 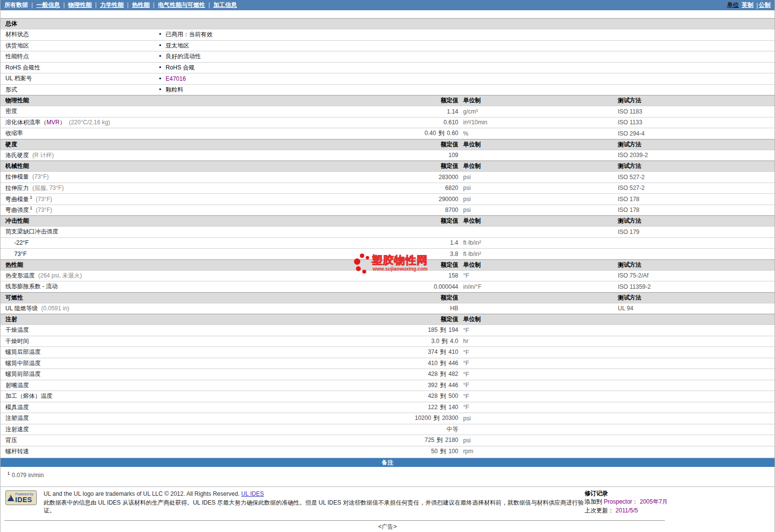 I want to click on property-label: 热变形温度, so click(x=20, y=276).